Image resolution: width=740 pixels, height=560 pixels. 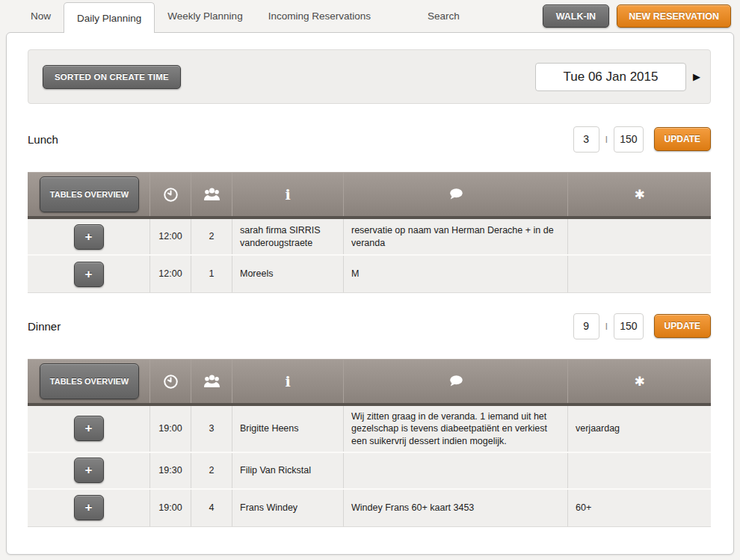 What do you see at coordinates (370, 16) in the screenshot?
I see `top-tab-bar: Now Daily Planning Weekly Planning Incom…` at bounding box center [370, 16].